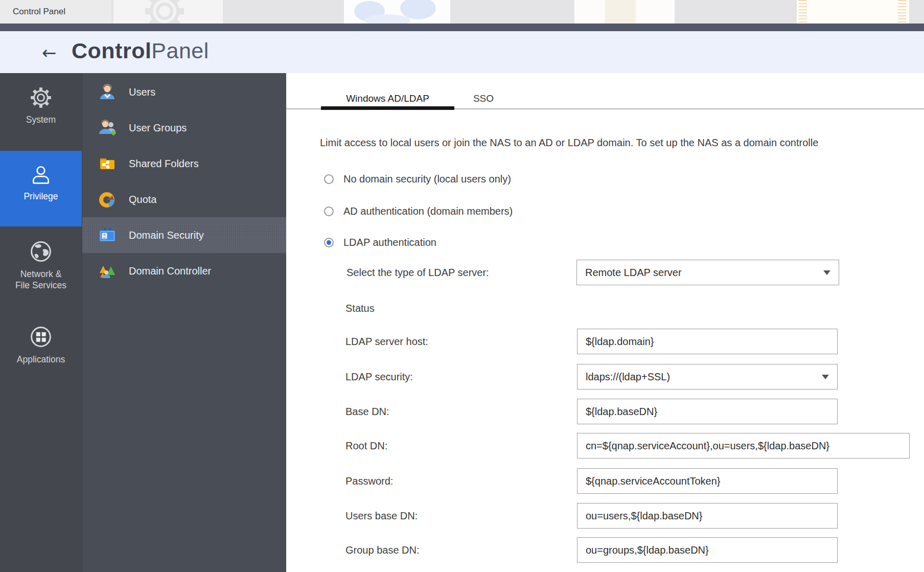  What do you see at coordinates (634, 341) in the screenshot?
I see `ldap-server-host-row: LDAP server host:` at bounding box center [634, 341].